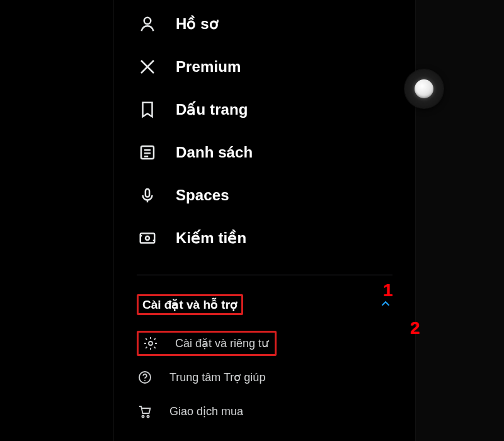 The width and height of the screenshot is (504, 441). I want to click on cart-icon, so click(145, 411).